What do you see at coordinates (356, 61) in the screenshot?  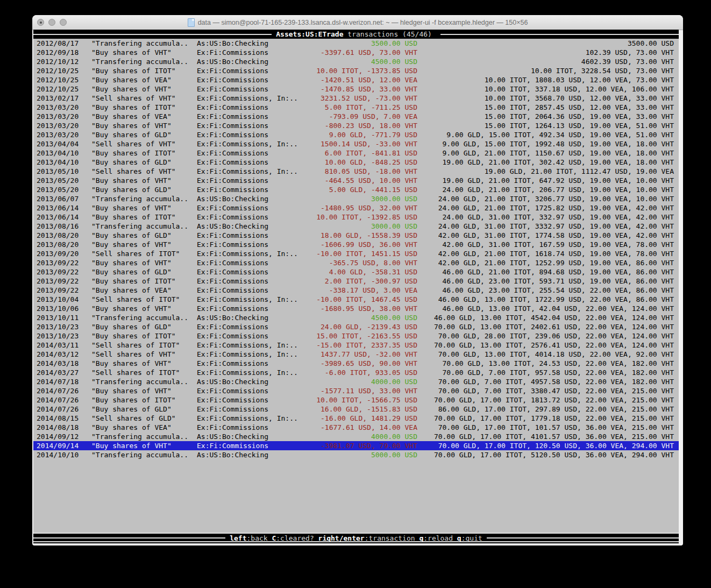 I see `transaction-row: 2012/10/12 "Transfering accumula.. As:US…` at bounding box center [356, 61].